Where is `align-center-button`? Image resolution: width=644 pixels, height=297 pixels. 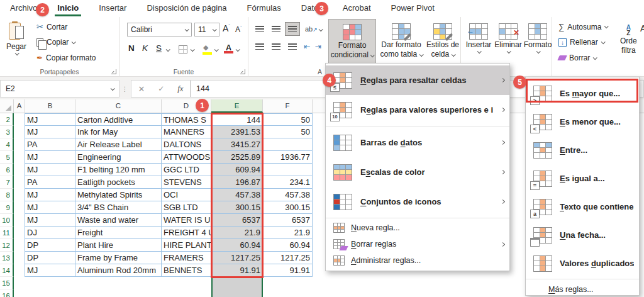 align-center-button is located at coordinates (276, 47).